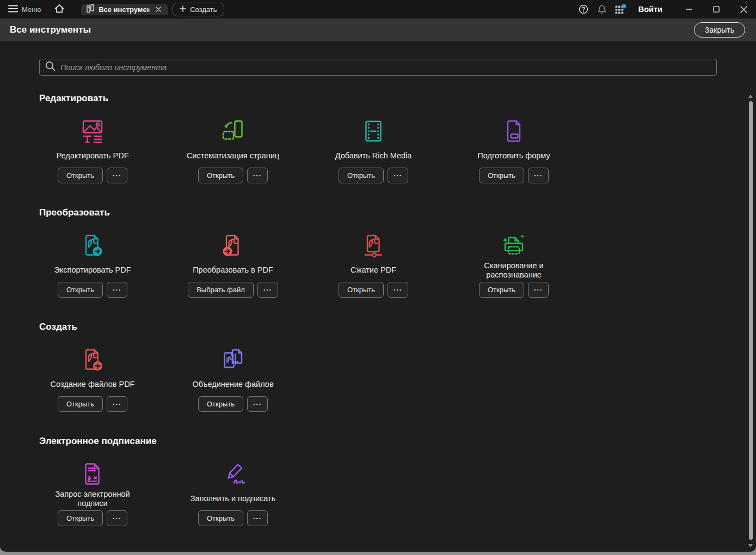 This screenshot has width=756, height=555. What do you see at coordinates (720, 30) in the screenshot?
I see `close-tools-button: Закрыть` at bounding box center [720, 30].